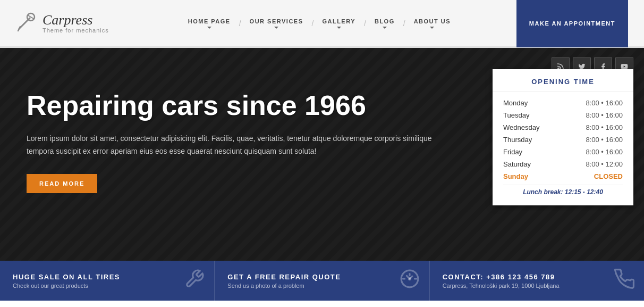  I want to click on bottom-quote-sub: Send us a photo of a problem, so click(284, 286).